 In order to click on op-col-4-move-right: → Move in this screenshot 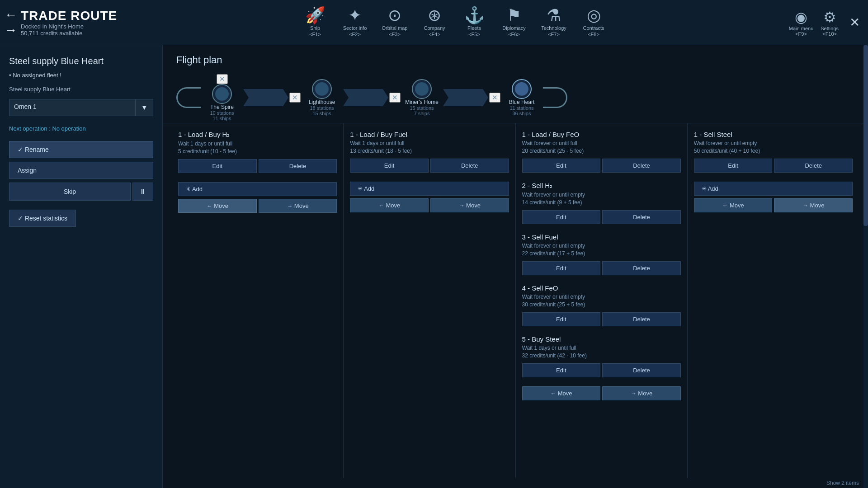, I will do `click(813, 205)`.